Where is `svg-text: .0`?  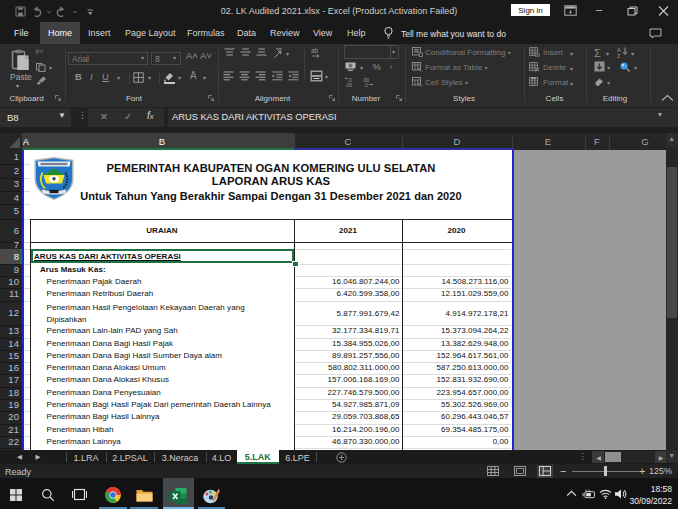 svg-text: .0 is located at coordinates (366, 85).